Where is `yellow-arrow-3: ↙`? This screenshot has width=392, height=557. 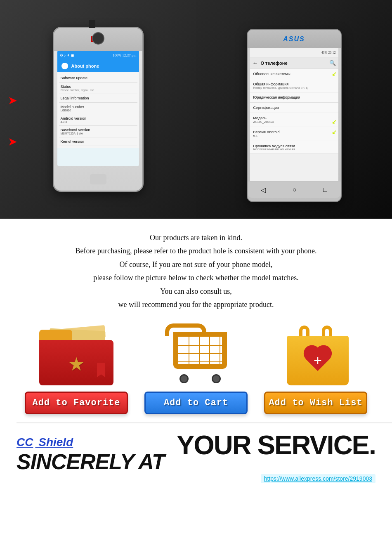
yellow-arrow-3: ↙ is located at coordinates (334, 132).